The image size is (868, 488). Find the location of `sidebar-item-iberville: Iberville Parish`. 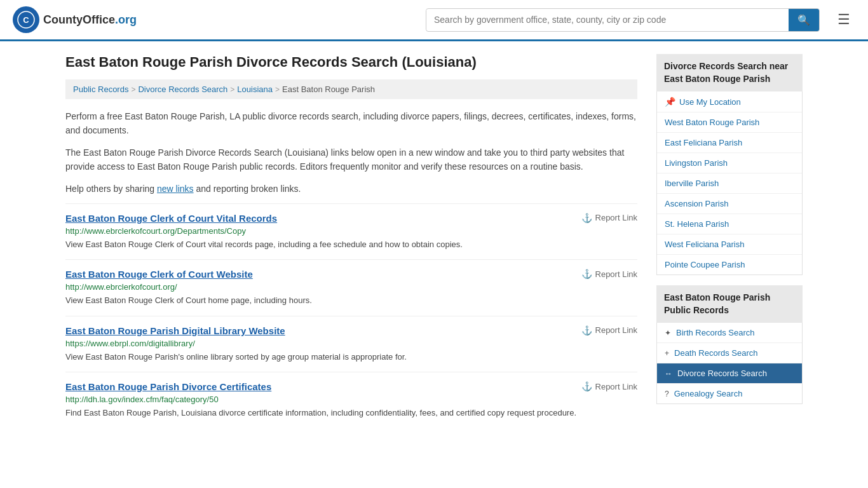

sidebar-item-iberville: Iberville Parish is located at coordinates (729, 184).